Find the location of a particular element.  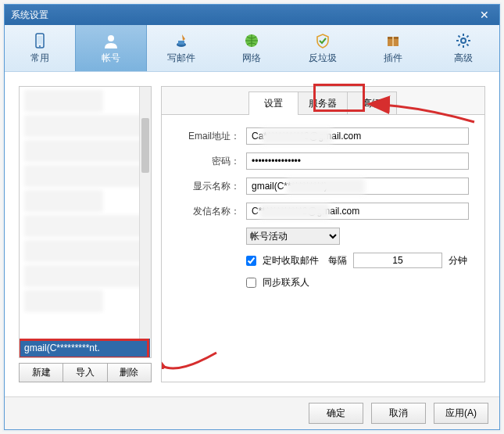

sync-contacts-label: 同步联系人 is located at coordinates (286, 283).